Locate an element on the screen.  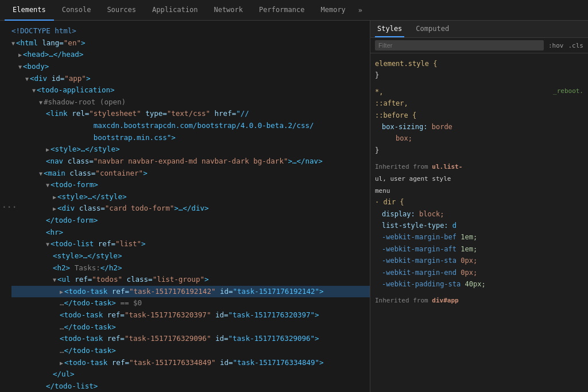
inherited-agent: ul, user agent style is located at coordinates (413, 179).